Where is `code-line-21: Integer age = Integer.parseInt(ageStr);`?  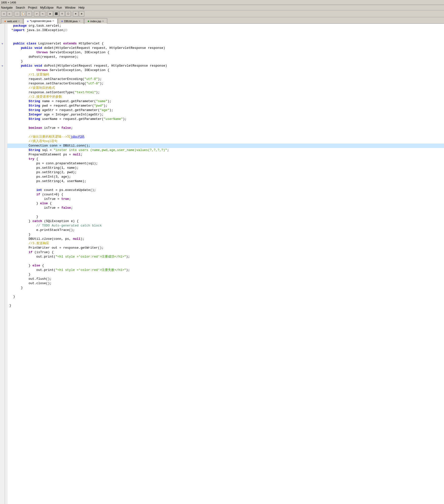
code-line-21: Integer age = Integer.parseInt(ageStr); is located at coordinates (226, 115).